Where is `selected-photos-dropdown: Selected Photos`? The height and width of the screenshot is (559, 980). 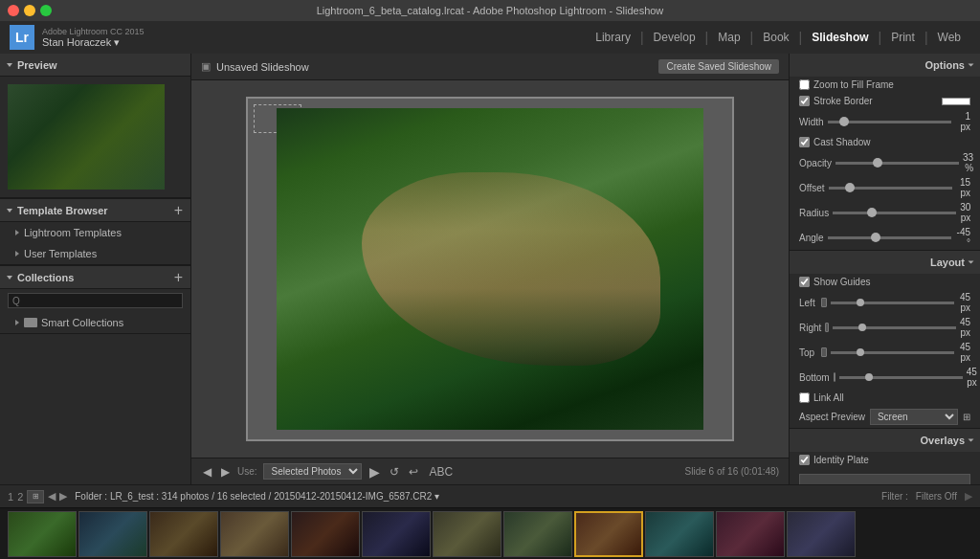 selected-photos-dropdown: Selected Photos is located at coordinates (312, 471).